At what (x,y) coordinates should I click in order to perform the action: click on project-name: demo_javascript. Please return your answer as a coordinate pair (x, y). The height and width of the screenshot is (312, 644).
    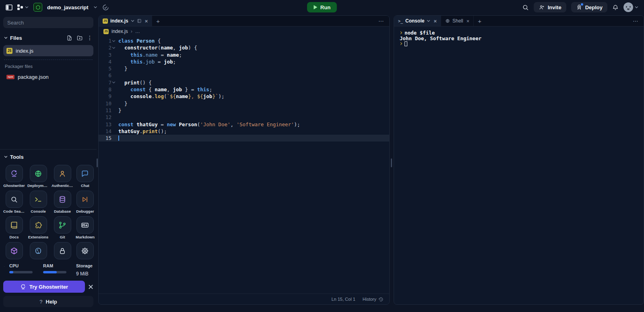
    Looking at the image, I should click on (68, 7).